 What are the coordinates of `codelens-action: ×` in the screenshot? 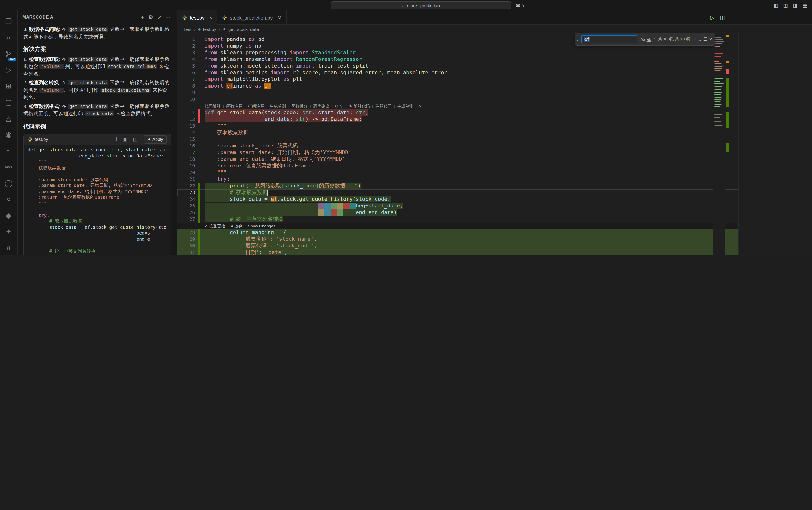 It's located at (420, 106).